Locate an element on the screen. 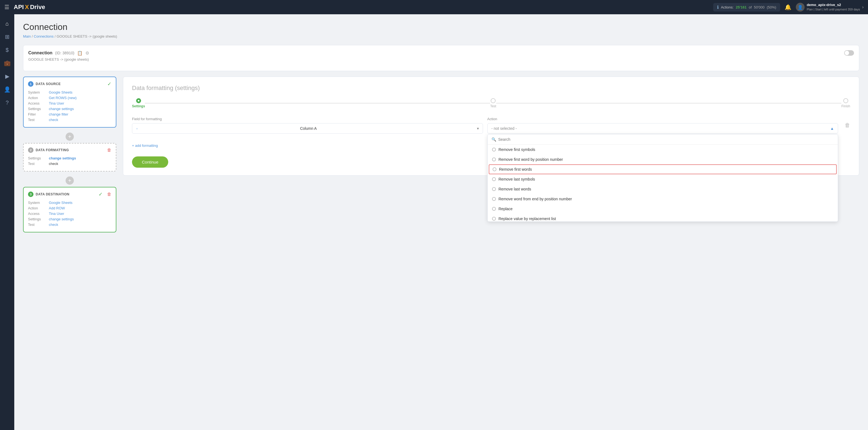  dest-value-test: check is located at coordinates (54, 224).